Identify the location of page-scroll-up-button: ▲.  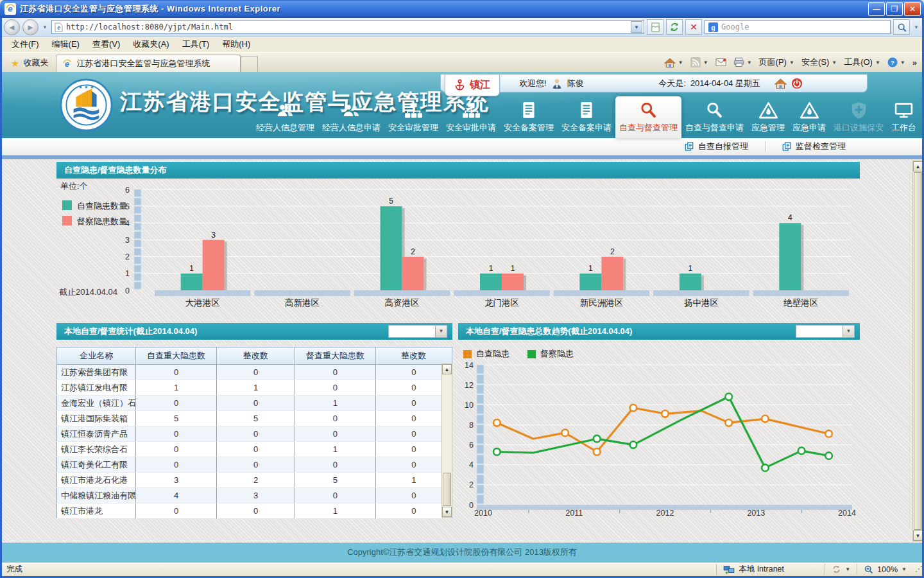
(918, 166).